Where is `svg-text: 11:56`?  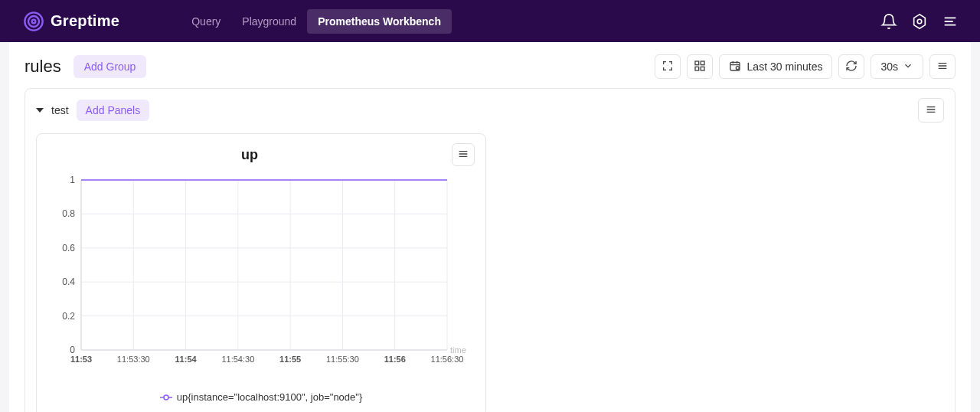
svg-text: 11:56 is located at coordinates (395, 359).